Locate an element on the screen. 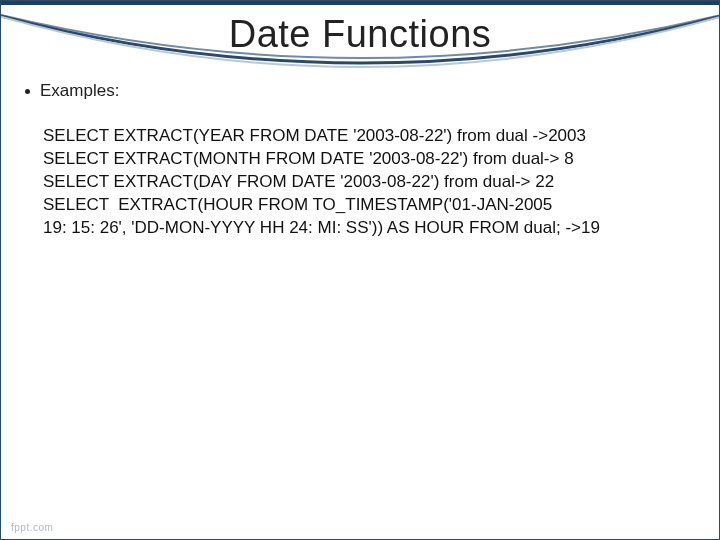 This screenshot has width=720, height=540. bullet-examples: Examples: is located at coordinates (360, 91).